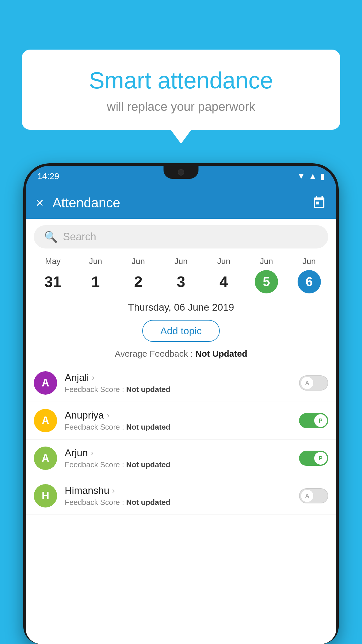 The image size is (362, 644). I want to click on calendar-day: May31, so click(53, 275).